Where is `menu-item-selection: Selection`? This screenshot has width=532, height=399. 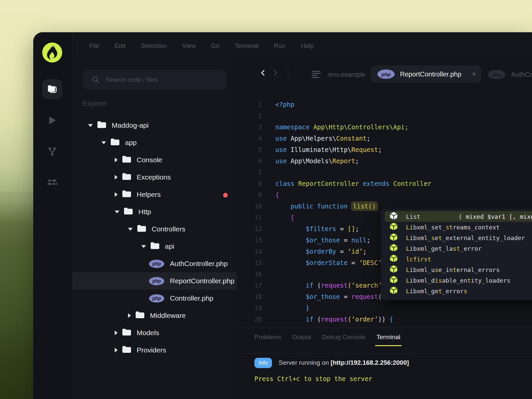
menu-item-selection: Selection is located at coordinates (154, 46).